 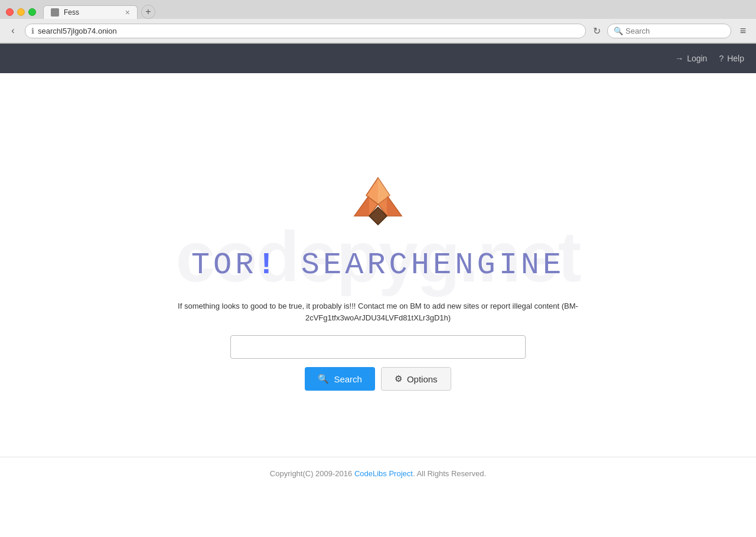 I want to click on active-tab: Fess ×, so click(x=90, y=12).